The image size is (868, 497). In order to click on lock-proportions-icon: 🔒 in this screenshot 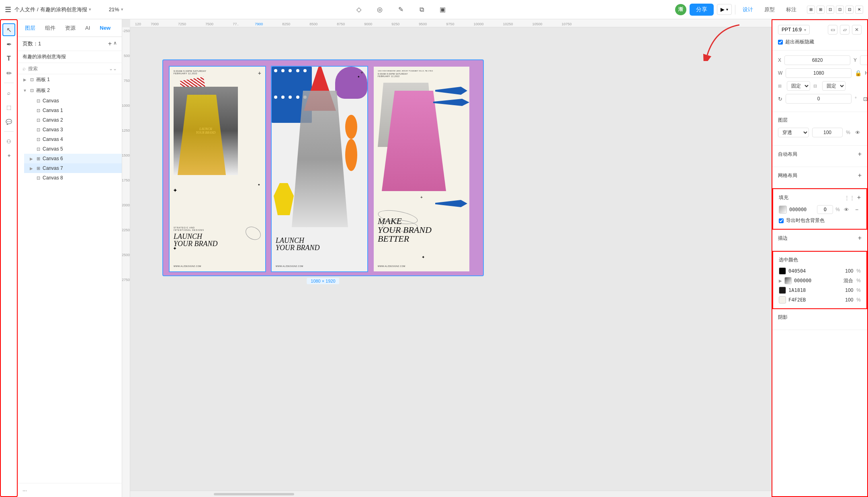, I will do `click(858, 73)`.